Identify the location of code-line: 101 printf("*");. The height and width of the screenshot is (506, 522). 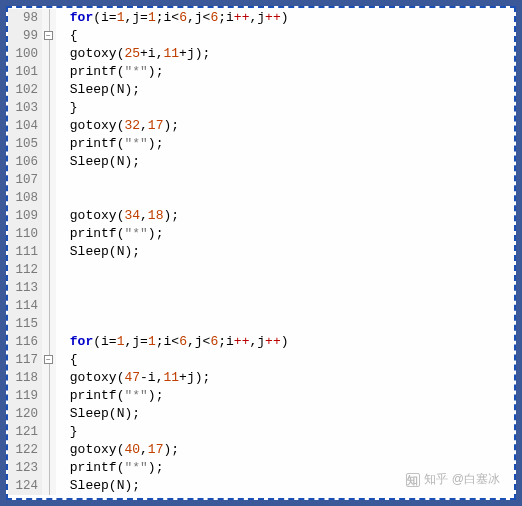
(261, 72).